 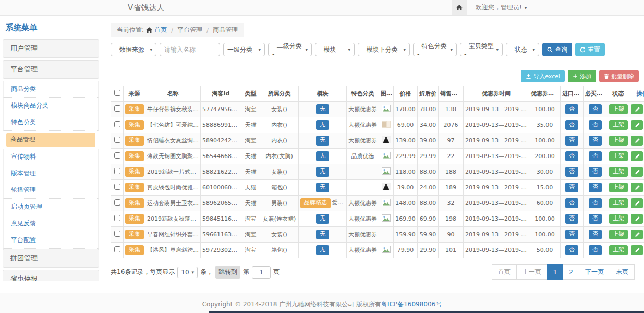 I want to click on filter-module: --模块--▾, so click(x=335, y=50).